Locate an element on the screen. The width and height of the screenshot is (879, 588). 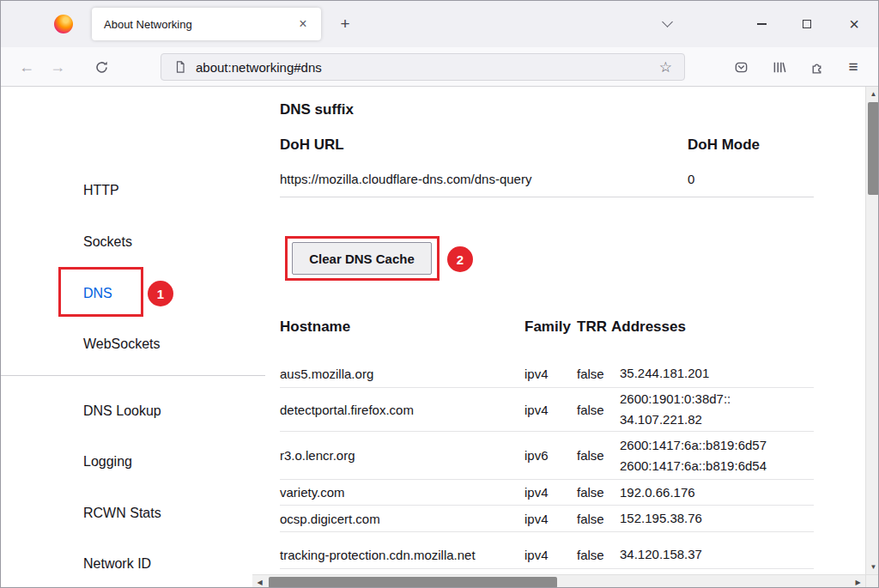
scroll-right-icon: ▶ is located at coordinates (858, 582).